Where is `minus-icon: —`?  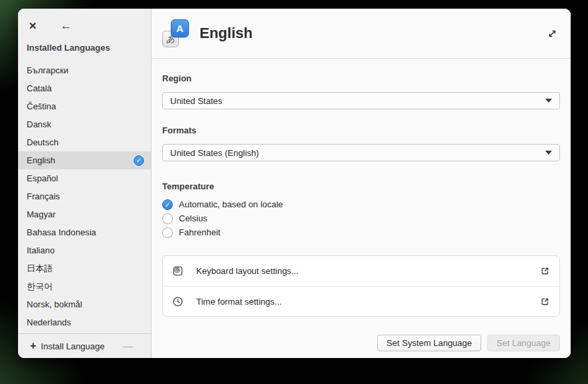
minus-icon: — is located at coordinates (128, 346).